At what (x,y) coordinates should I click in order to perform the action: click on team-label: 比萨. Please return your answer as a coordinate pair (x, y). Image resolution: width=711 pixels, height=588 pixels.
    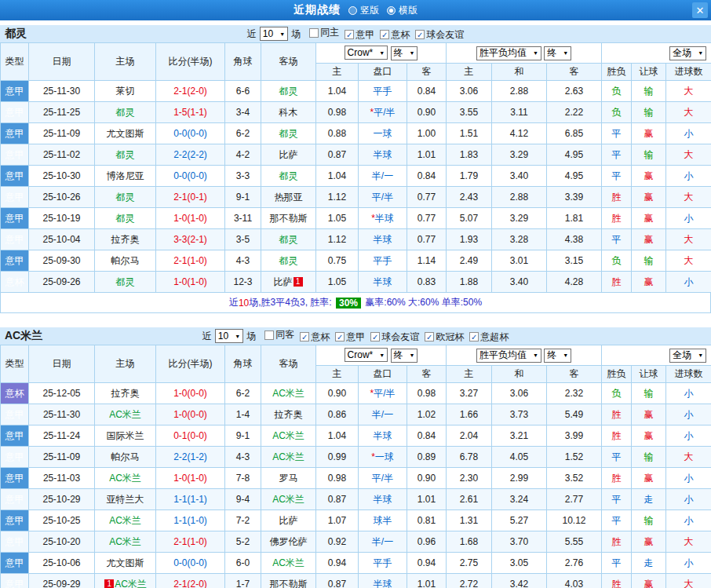
    Looking at the image, I should click on (289, 520).